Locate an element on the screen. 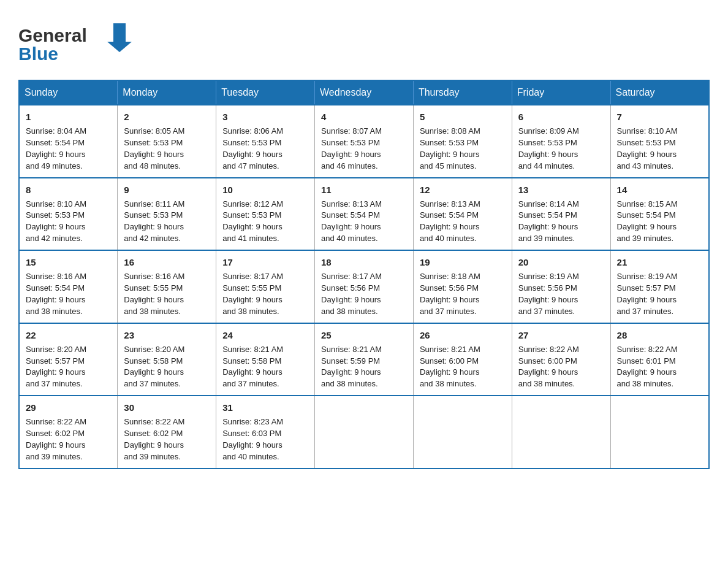 This screenshot has height=563, width=728. day-info: Sunrise: 8:23 AMSunset: 6:03 PMDaylight:… is located at coordinates (252, 439).